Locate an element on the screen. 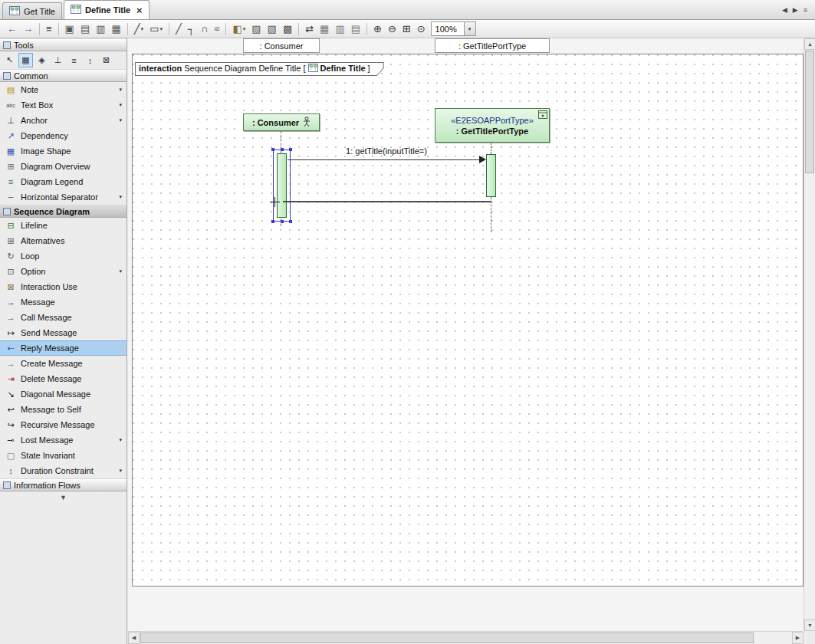 The height and width of the screenshot is (644, 815). draw-shape-button: ▭▾ is located at coordinates (156, 29).